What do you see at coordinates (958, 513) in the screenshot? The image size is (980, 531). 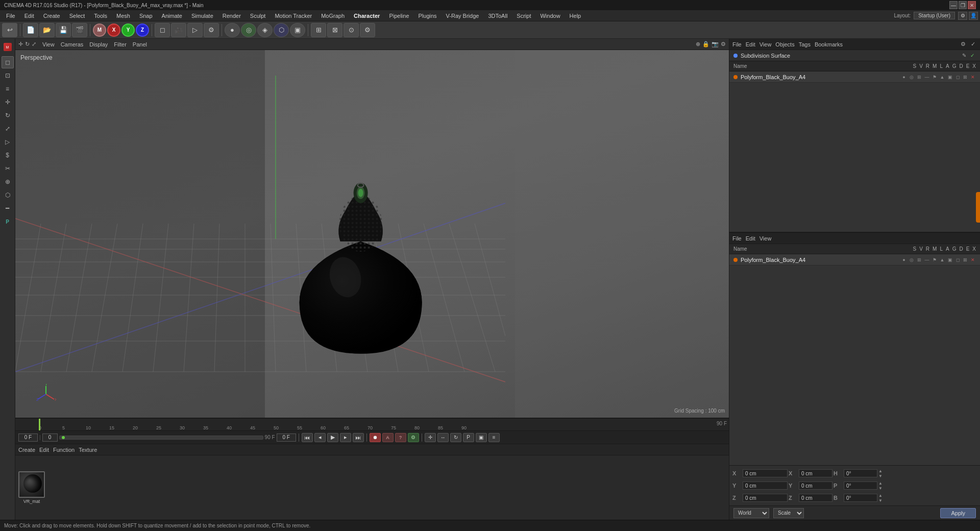 I see `apply-button: Apply` at bounding box center [958, 513].